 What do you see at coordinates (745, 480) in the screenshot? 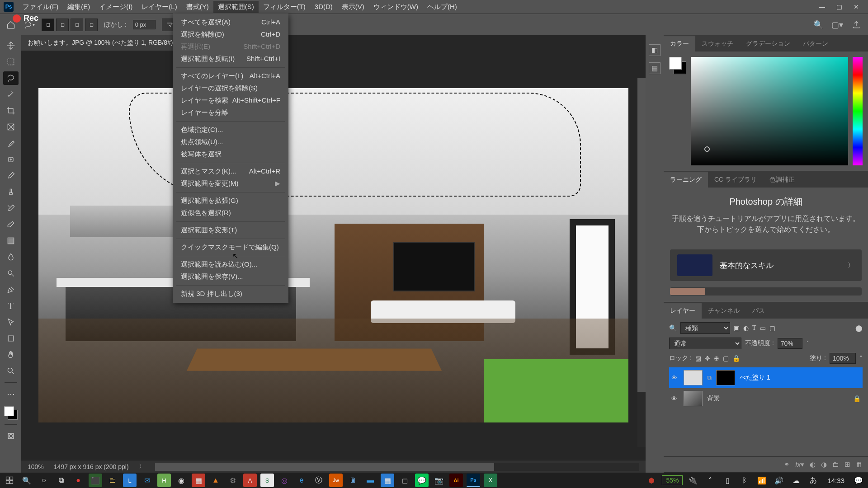
I see `tray-bluetooth-icon: ᛒ` at bounding box center [745, 480].